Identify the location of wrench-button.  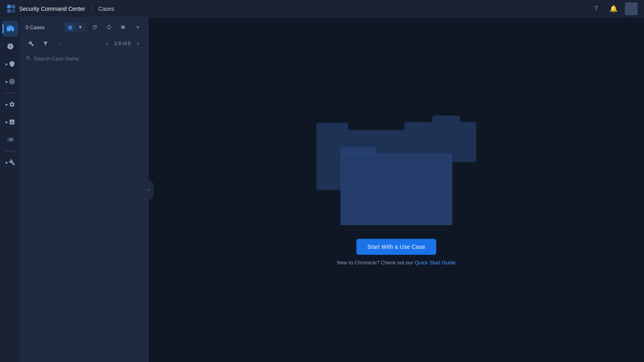
(31, 44).